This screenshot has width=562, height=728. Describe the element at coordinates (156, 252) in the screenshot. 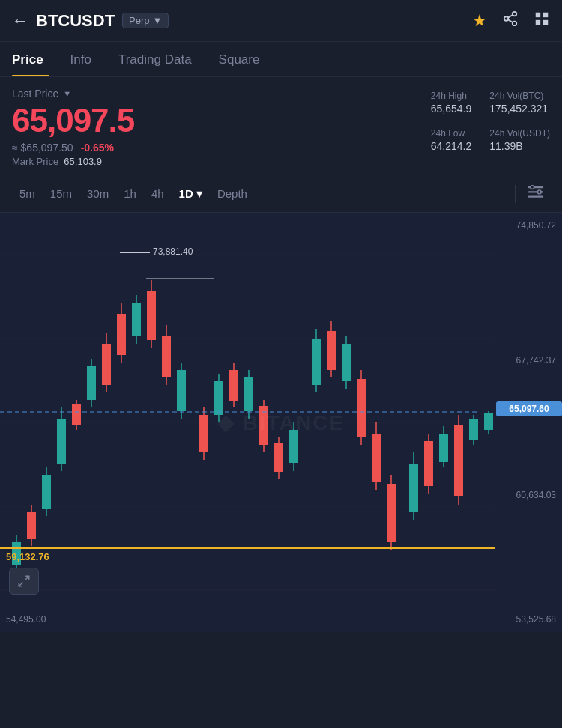

I see `max-price-label: 73,881.40` at that location.